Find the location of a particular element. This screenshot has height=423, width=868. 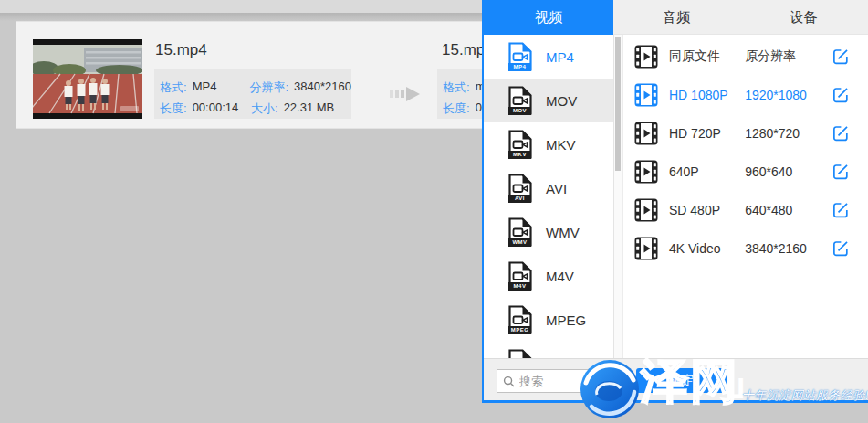

thumbnail-image is located at coordinates (88, 79).